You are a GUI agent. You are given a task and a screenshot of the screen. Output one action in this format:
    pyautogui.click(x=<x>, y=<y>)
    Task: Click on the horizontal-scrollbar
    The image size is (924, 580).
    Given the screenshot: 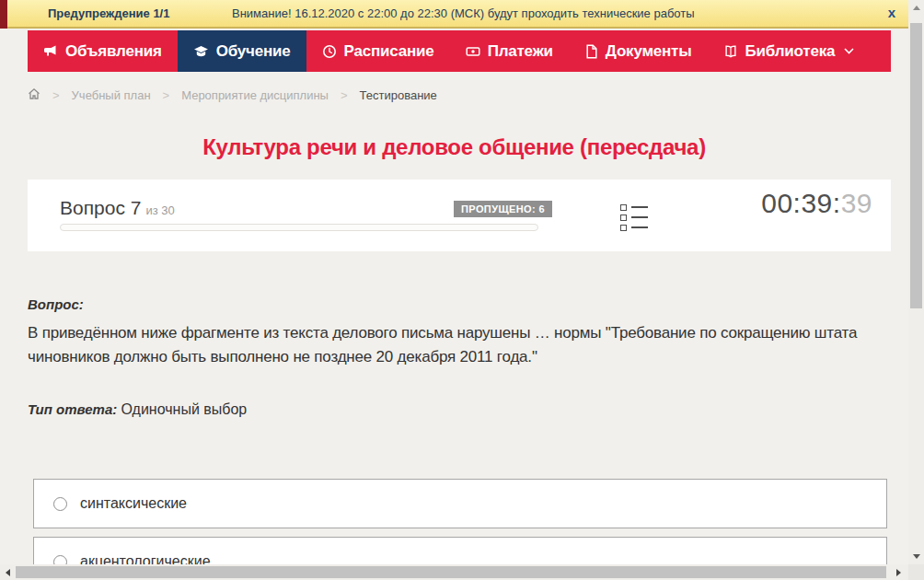 What is the action you would take?
    pyautogui.click(x=455, y=573)
    